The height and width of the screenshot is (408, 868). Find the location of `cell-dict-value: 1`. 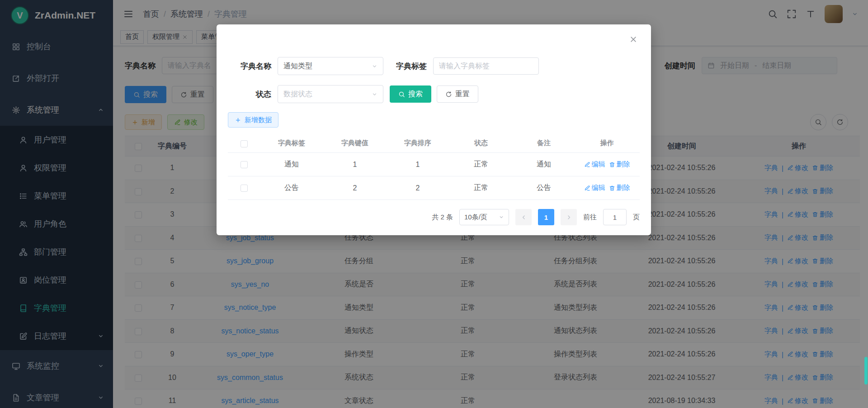

cell-dict-value: 1 is located at coordinates (355, 165).